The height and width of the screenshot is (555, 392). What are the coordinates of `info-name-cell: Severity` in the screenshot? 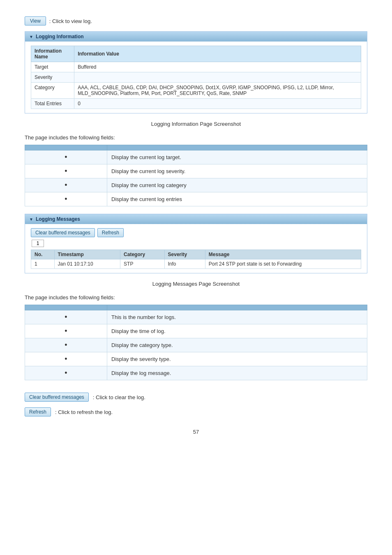 It's located at (53, 77).